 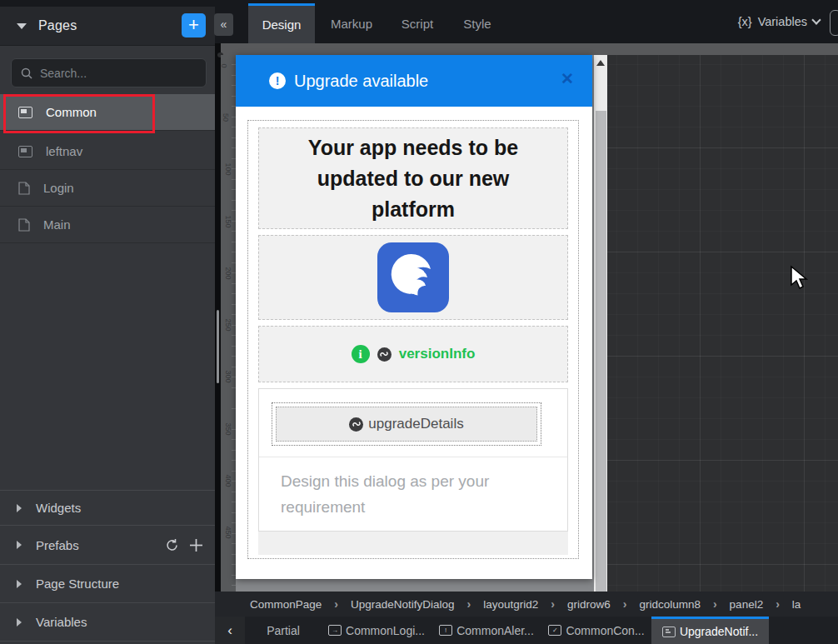 I want to click on sidebar-item-main: Main, so click(x=107, y=225).